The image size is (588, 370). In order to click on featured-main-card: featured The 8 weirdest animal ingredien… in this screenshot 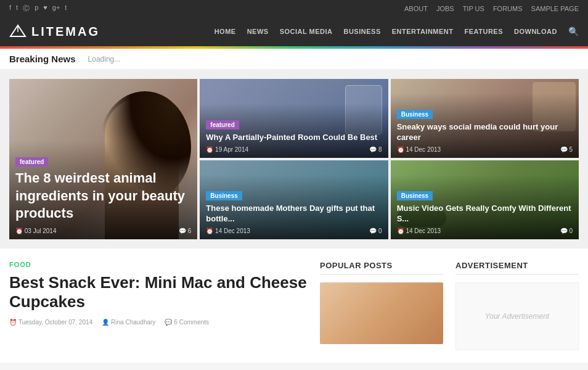, I will do `click(104, 159)`.